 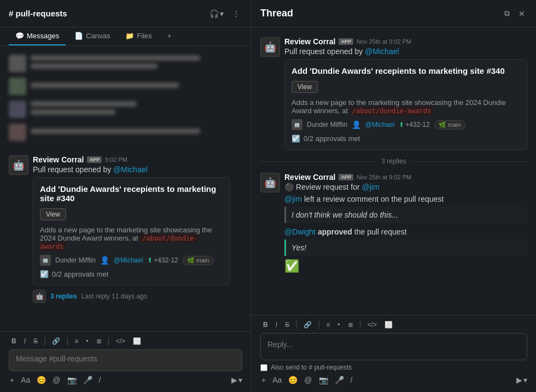 I want to click on jim-review-quote: I don't think we should do this..., so click(x=406, y=215).